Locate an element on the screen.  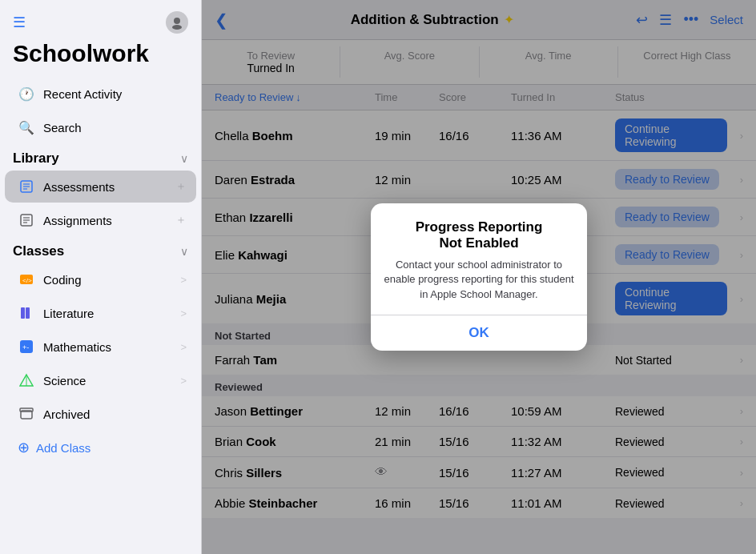
sidebar-item-science: Science > is located at coordinates (101, 380).